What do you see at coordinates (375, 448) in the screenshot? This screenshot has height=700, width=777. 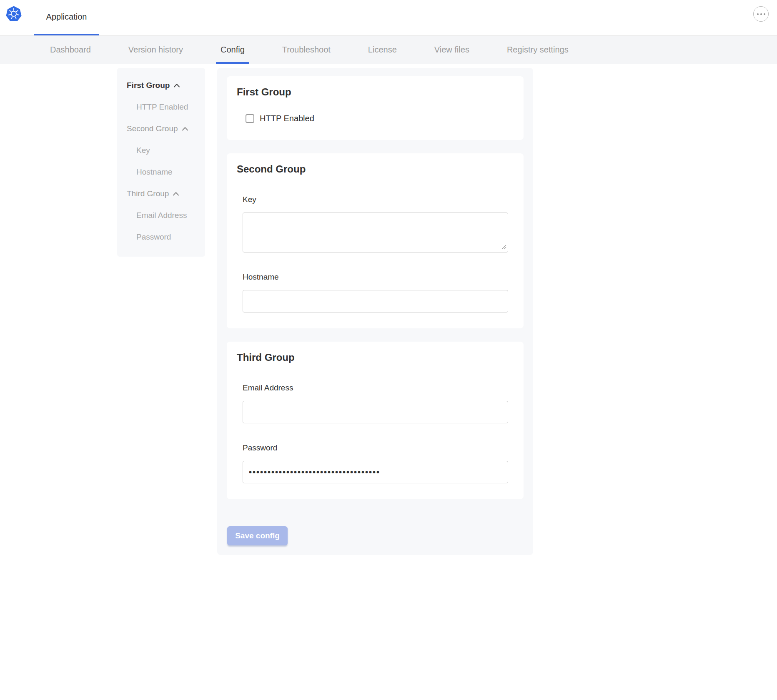 I see `password-label: Password` at bounding box center [375, 448].